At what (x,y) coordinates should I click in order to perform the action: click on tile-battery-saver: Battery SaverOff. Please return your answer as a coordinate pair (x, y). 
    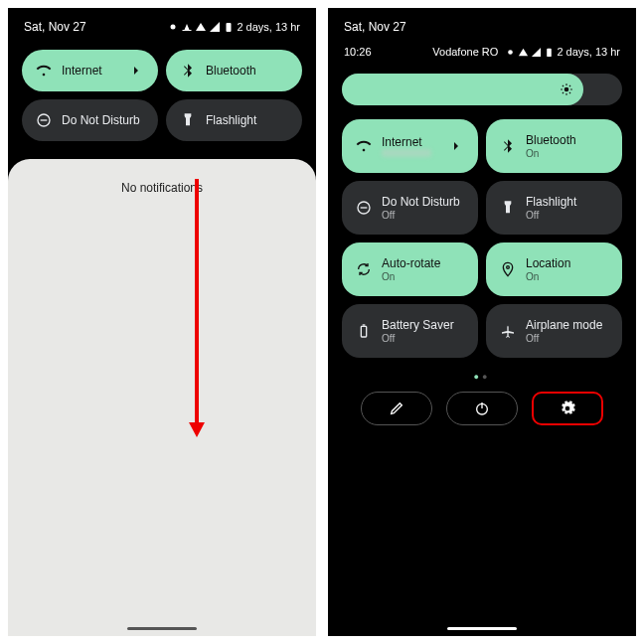
    Looking at the image, I should click on (409, 331).